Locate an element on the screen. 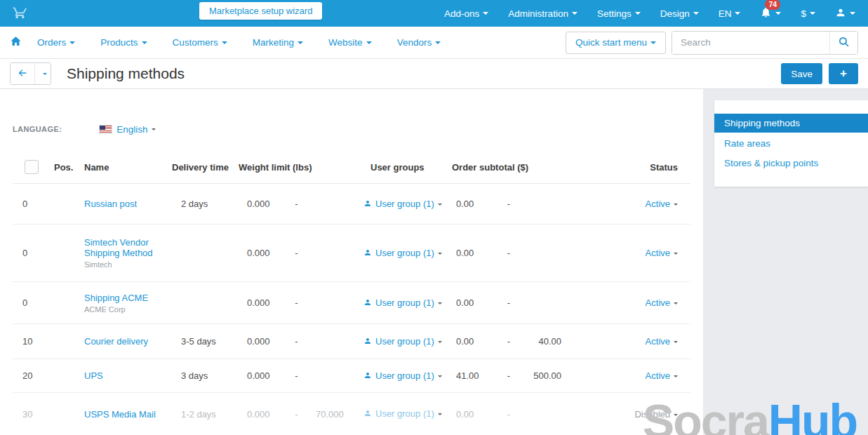 The image size is (868, 435). vendor-subtext: ACME Corp is located at coordinates (126, 309).